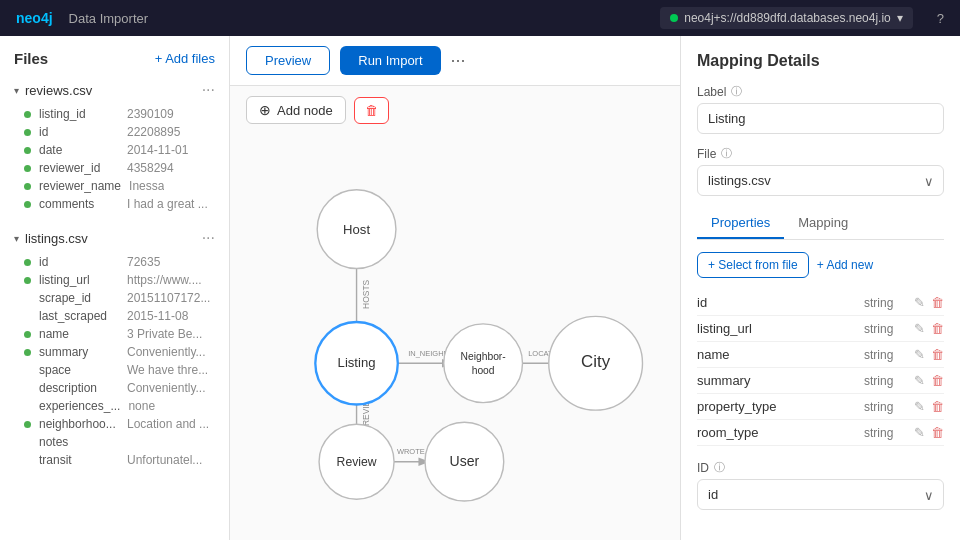 The image size is (960, 540). What do you see at coordinates (823, 224) in the screenshot?
I see `tab-mapping: Mapping` at bounding box center [823, 224].